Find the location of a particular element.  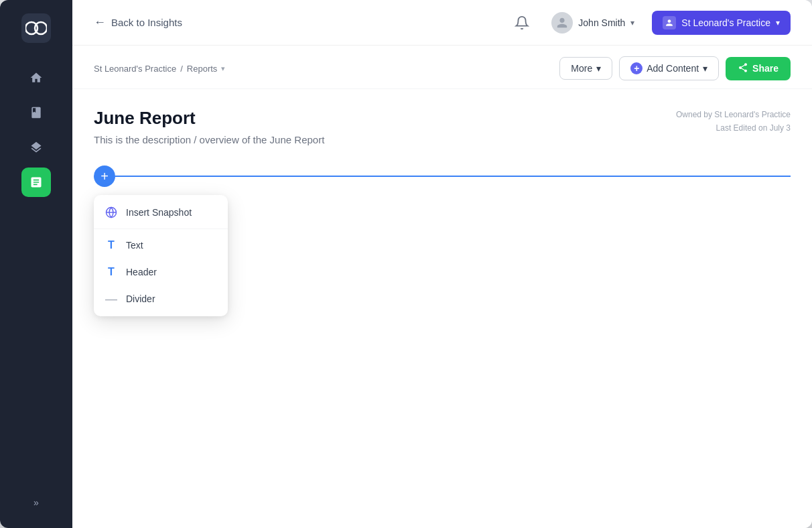

back-arrow-icon: ← is located at coordinates (100, 23).